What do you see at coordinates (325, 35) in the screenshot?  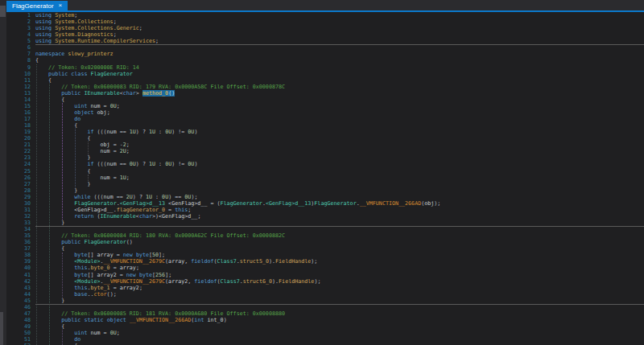 I see `code-line: 4using System.Diagnostics;` at bounding box center [325, 35].